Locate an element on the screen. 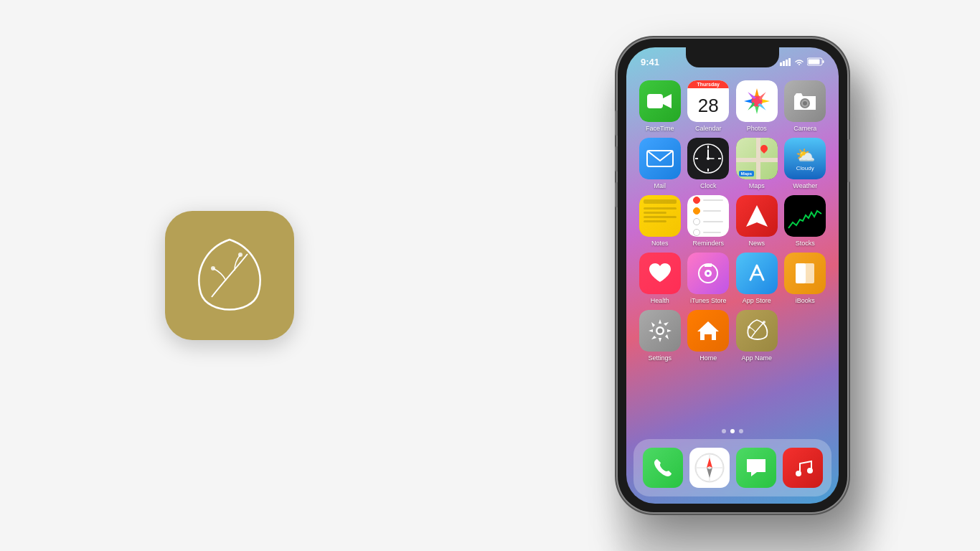 The image size is (980, 551). mail-label: Mail is located at coordinates (660, 186).